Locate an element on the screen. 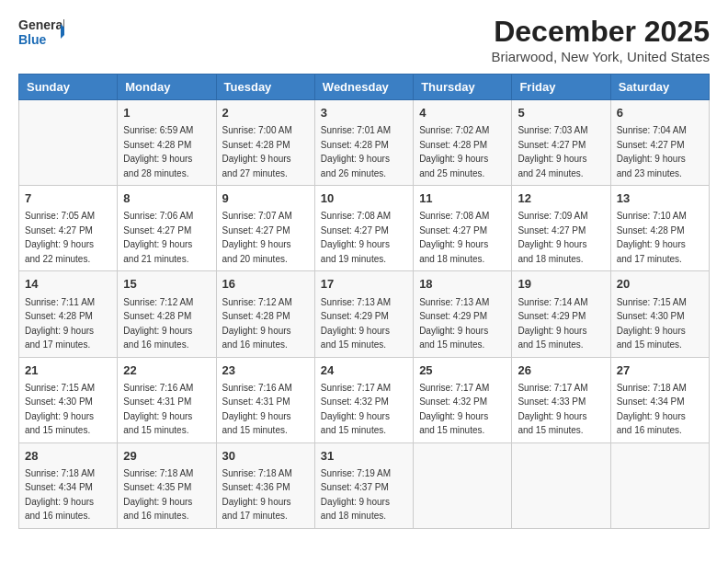 The height and width of the screenshot is (563, 728). day-number: 1 is located at coordinates (166, 113).